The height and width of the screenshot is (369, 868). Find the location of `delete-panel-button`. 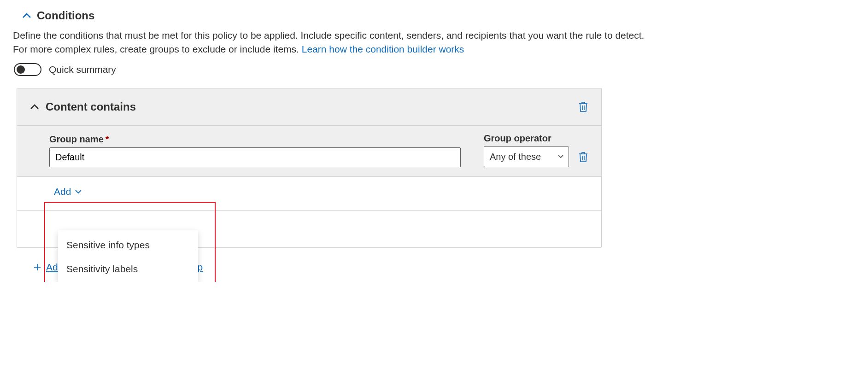

delete-panel-button is located at coordinates (583, 107).